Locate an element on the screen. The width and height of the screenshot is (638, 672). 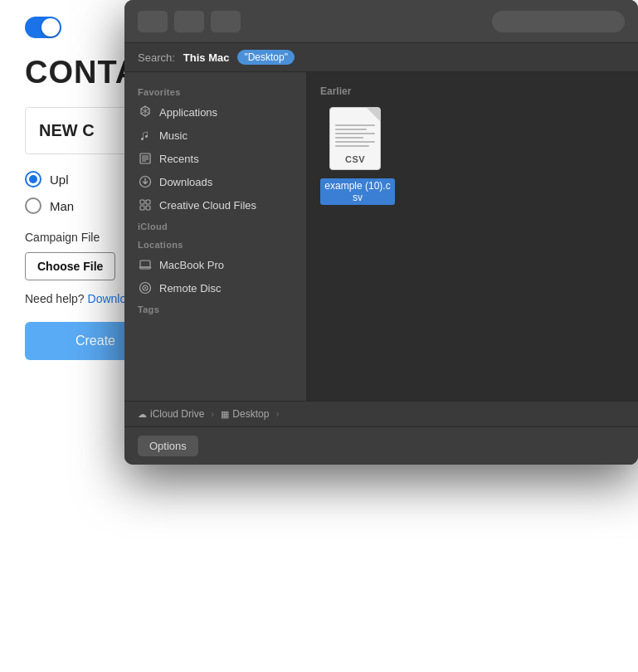
finder-search-row: Search: This Mac "Desktop" is located at coordinates (382, 58).